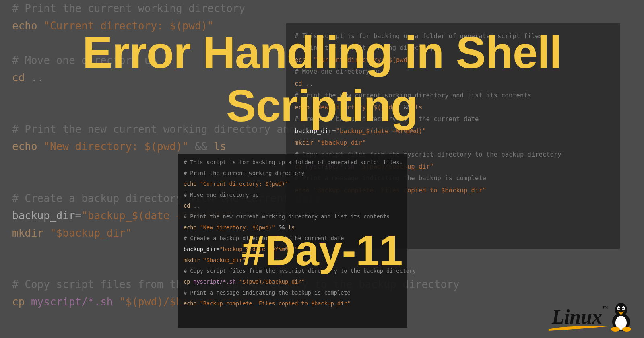  Describe the element at coordinates (580, 328) in the screenshot. I see `linux-swoosh-icon` at that location.